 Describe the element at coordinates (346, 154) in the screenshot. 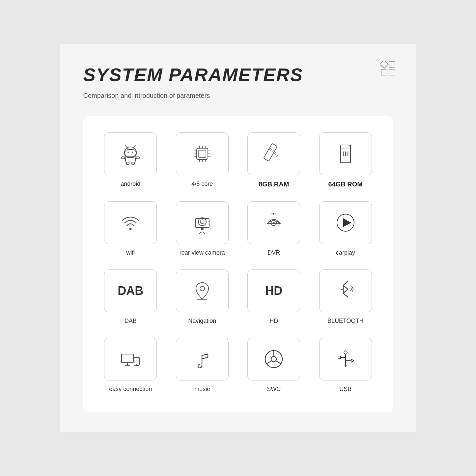

I see `sdcard-icon` at that location.